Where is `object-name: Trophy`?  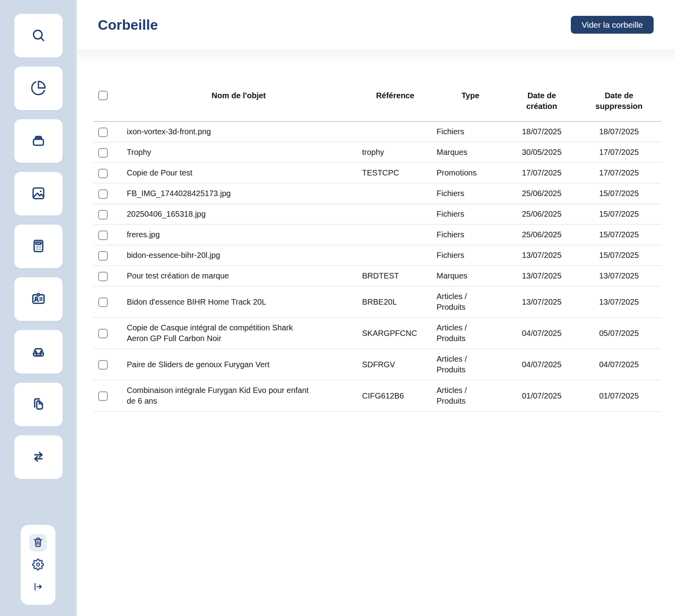
object-name: Trophy is located at coordinates (219, 152).